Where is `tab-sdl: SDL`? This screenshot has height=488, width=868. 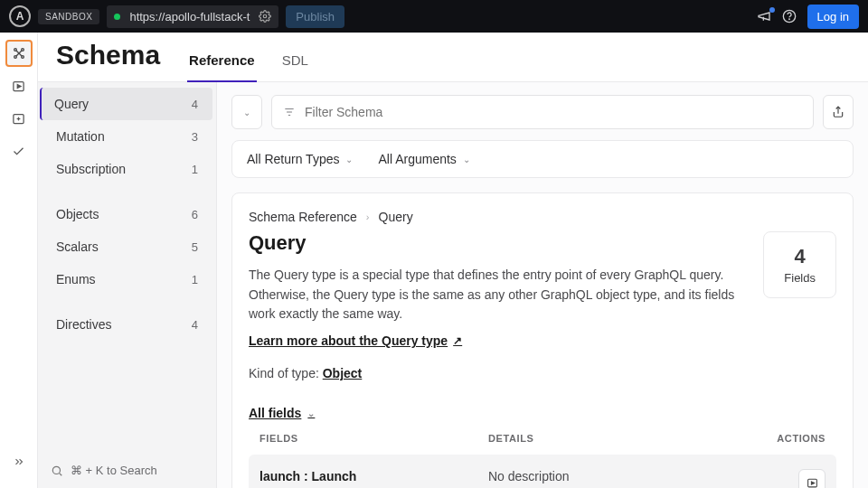
tab-sdl: SDL is located at coordinates (295, 67).